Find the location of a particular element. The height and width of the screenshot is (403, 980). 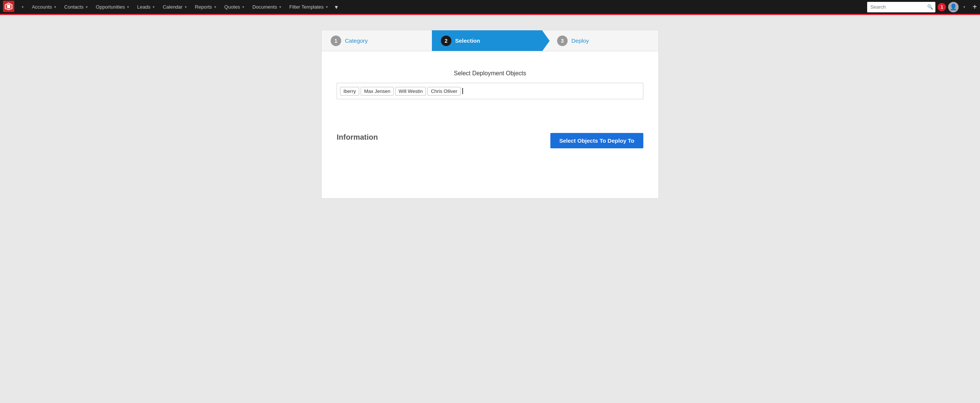

deployment-objects-input: Iberry Max Jensen Will Westin Chris Olli… is located at coordinates (490, 91).